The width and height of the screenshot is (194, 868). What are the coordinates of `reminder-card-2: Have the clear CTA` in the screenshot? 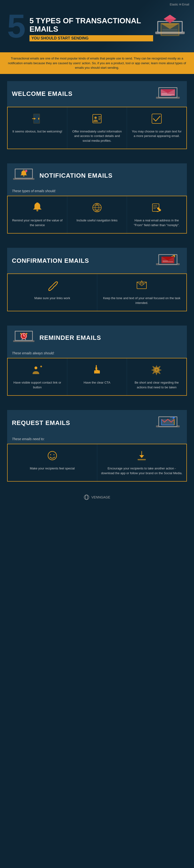 It's located at (97, 377).